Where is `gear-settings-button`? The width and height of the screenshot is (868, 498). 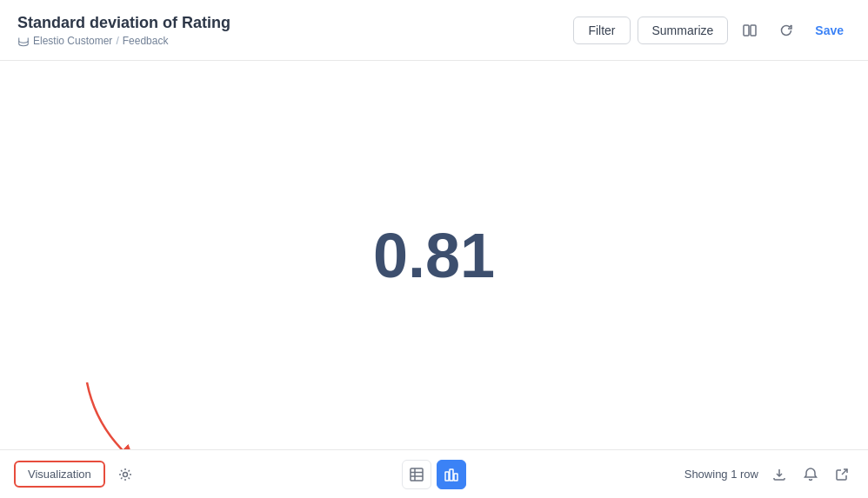 gear-settings-button is located at coordinates (125, 475).